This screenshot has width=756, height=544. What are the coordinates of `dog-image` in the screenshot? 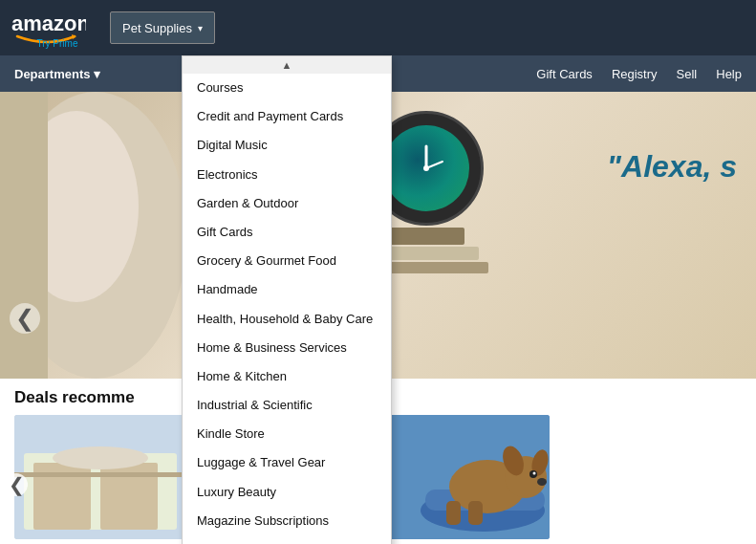 It's located at (464, 477).